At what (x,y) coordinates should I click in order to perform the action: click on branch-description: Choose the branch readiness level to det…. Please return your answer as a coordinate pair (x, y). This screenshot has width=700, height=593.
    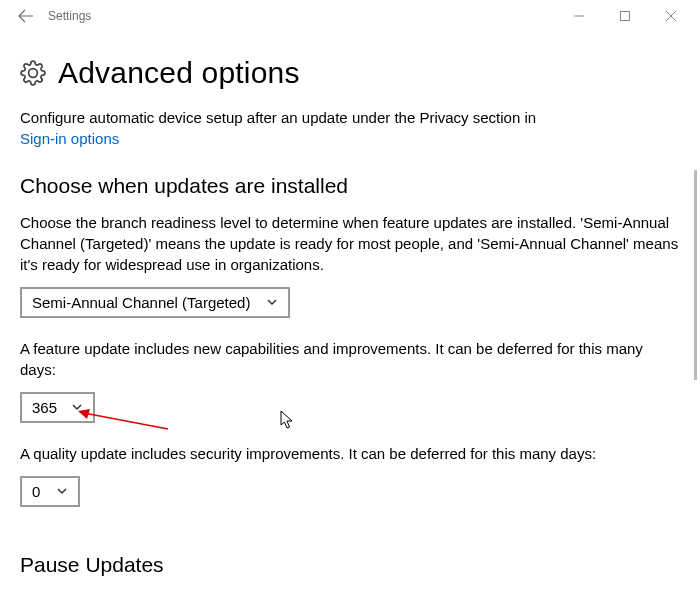
    Looking at the image, I should click on (350, 244).